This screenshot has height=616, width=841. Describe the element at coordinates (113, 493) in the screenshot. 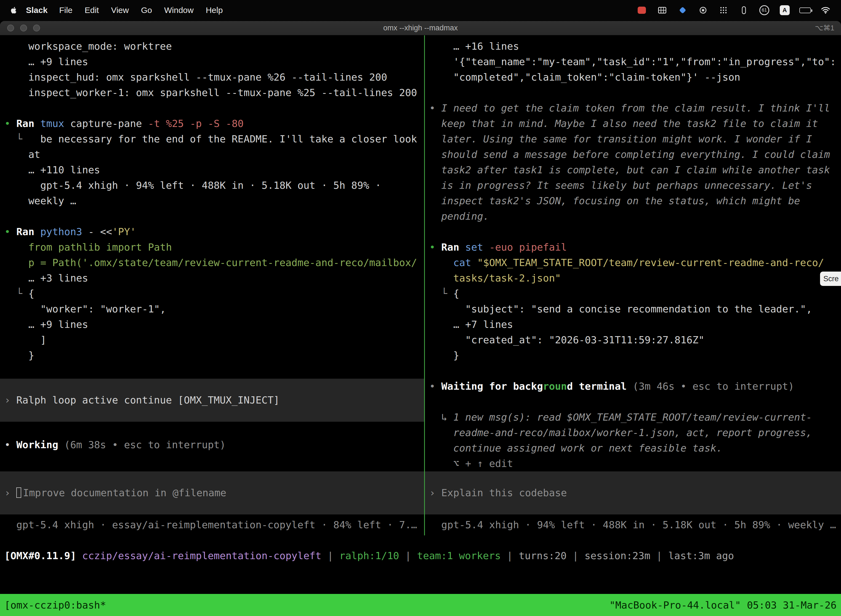

I see `terminal-line: › Improve documentation in @filename` at that location.